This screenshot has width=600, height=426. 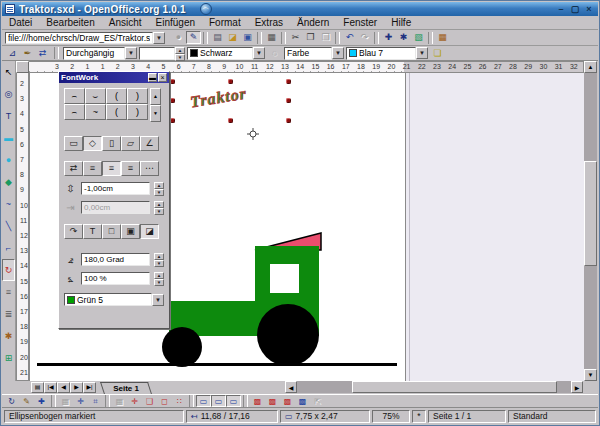 What do you see at coordinates (8, 336) in the screenshot?
I see `effects-tool: ✱` at bounding box center [8, 336].